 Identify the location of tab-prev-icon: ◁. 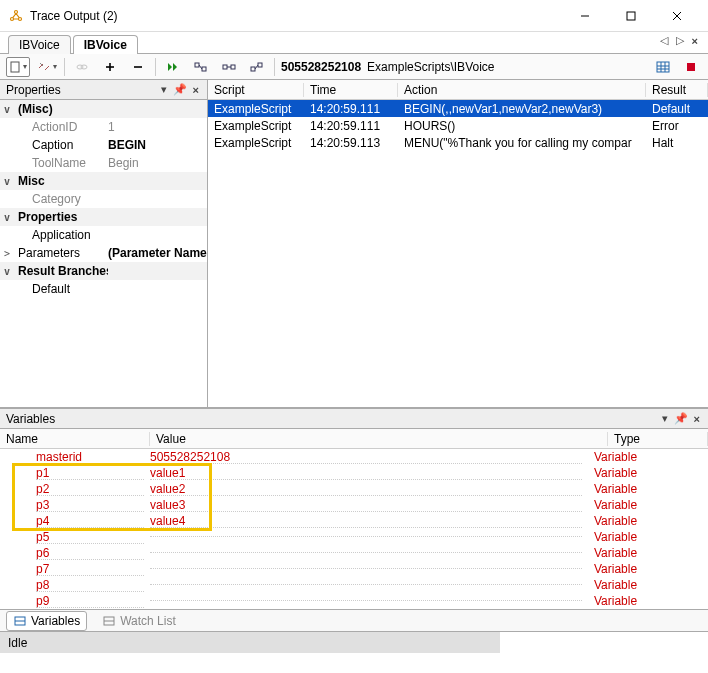
(664, 40).